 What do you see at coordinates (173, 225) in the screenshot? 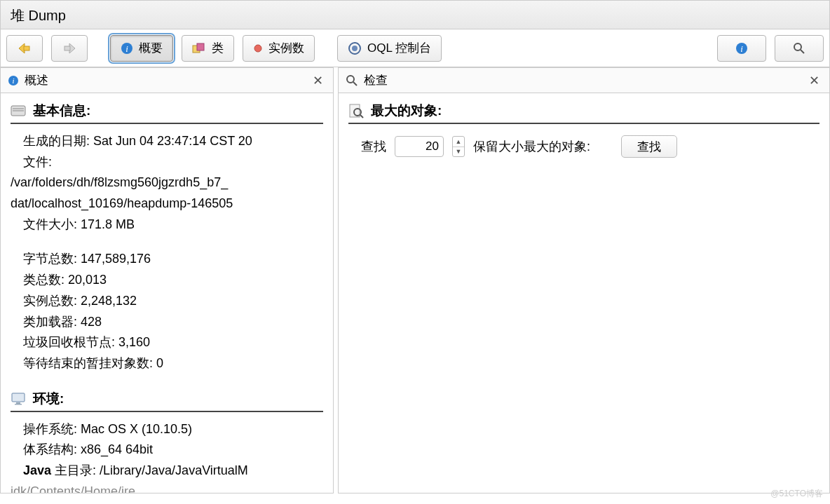
I see `file-size-row: 文件大小: 171.8 MB` at bounding box center [173, 225].